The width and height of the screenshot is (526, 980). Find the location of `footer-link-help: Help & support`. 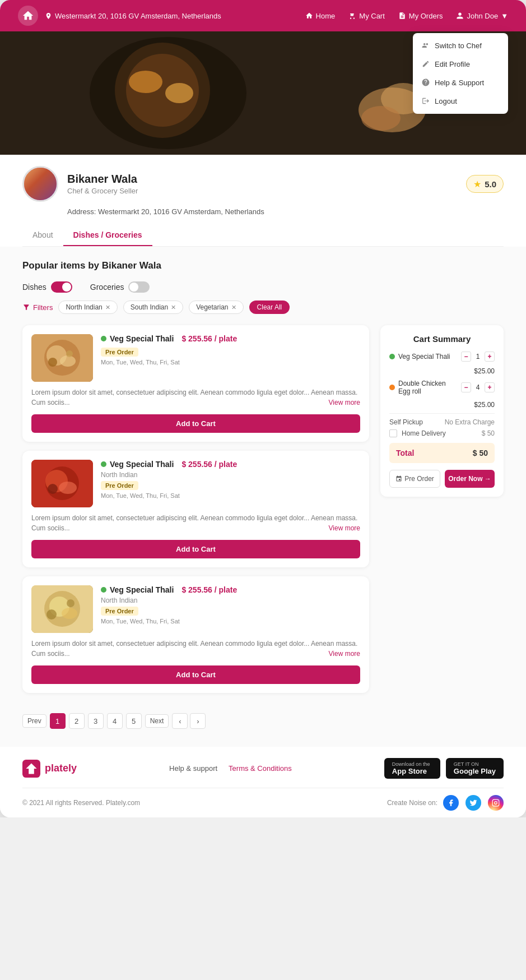

footer-link-help: Help & support is located at coordinates (193, 768).